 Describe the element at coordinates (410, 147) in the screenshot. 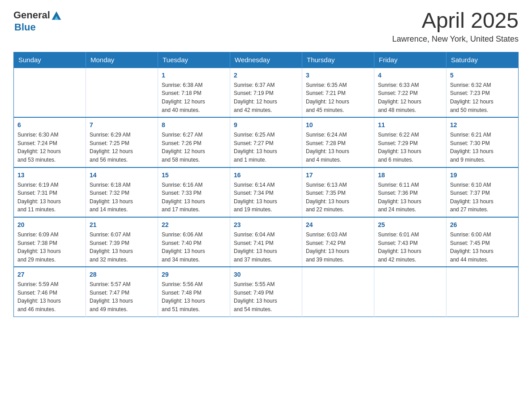

I see `day-info: Sunrise: 6:22 AMSunset: 7:29 PMDaylight:…` at that location.